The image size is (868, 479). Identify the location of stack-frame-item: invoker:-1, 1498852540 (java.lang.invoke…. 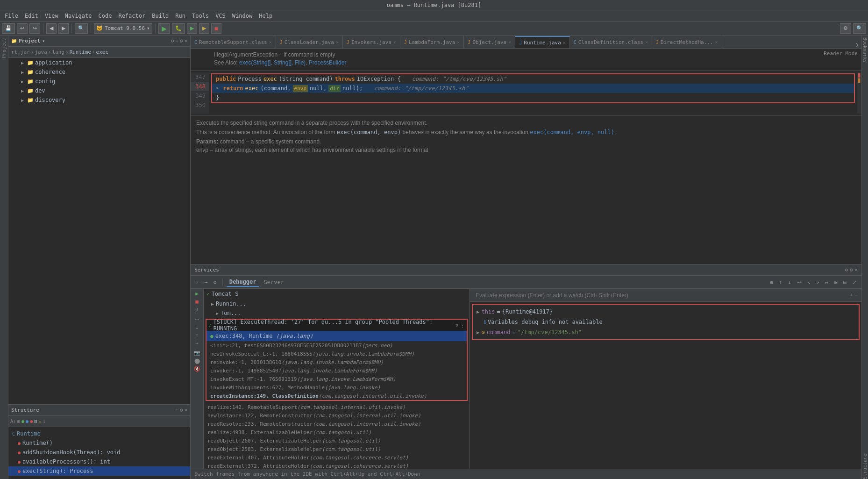
(336, 371).